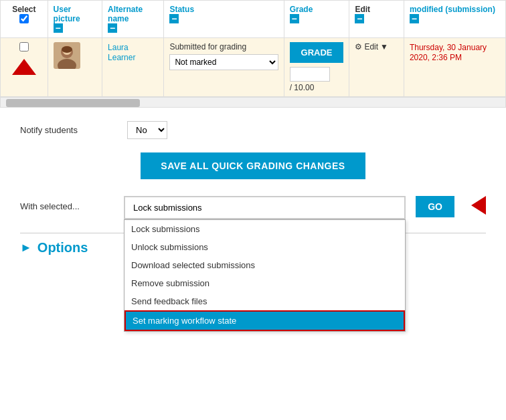 Image resolution: width=506 pixels, height=420 pixels. I want to click on dropdown-item-unlock: Unlock submissions, so click(265, 247).